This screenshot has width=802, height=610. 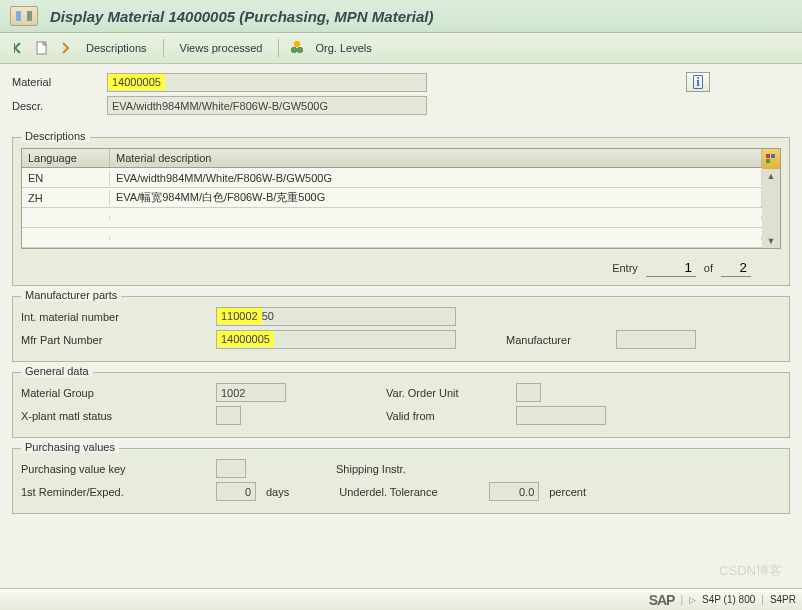 What do you see at coordinates (18, 48) in the screenshot?
I see `back-icon` at bounding box center [18, 48].